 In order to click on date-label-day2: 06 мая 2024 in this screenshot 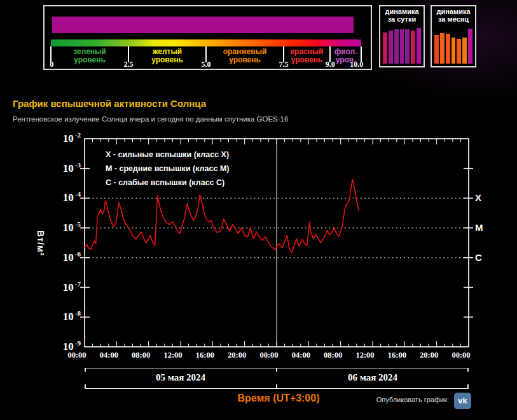, I will do `click(373, 378)`.